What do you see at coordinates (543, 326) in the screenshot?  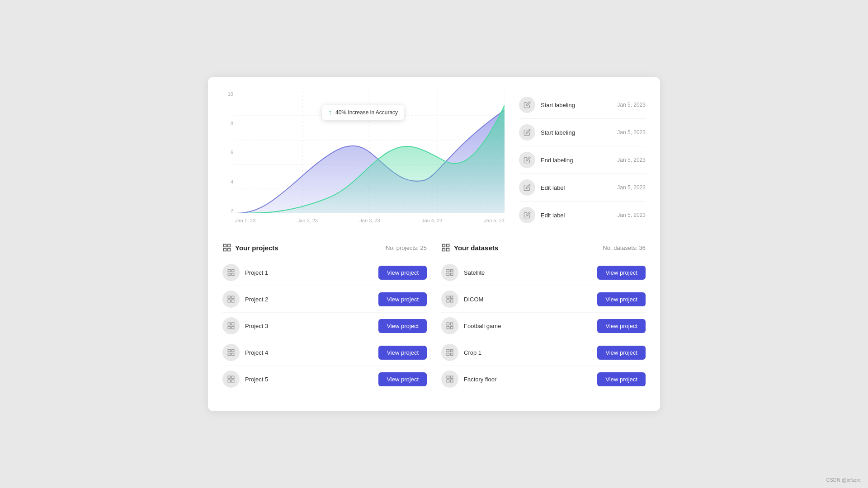 I see `dataset-row-2: Football game View project` at bounding box center [543, 326].